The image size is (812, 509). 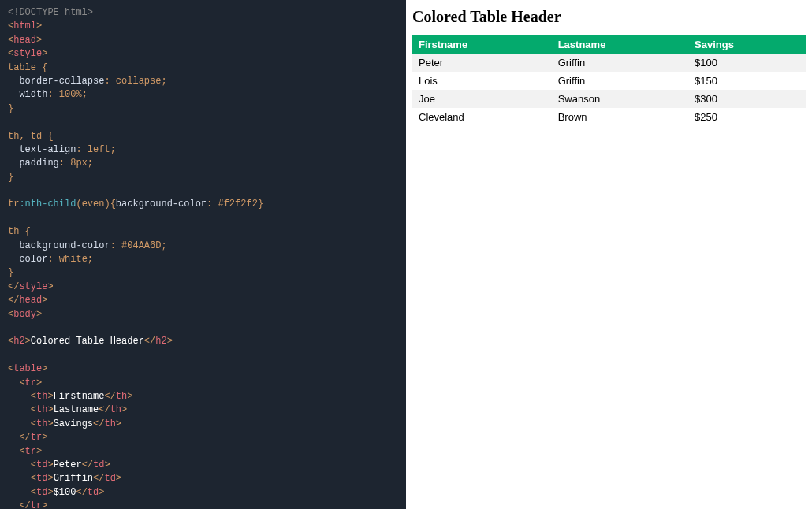 What do you see at coordinates (609, 117) in the screenshot?
I see `table-row: Cleveland Brown $250` at bounding box center [609, 117].